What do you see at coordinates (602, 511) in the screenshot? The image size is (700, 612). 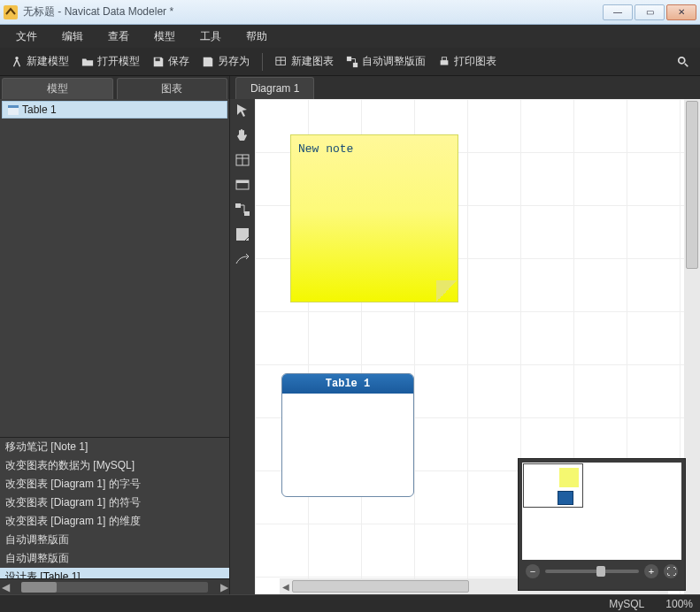 I see `minimap-canvas` at bounding box center [602, 511].